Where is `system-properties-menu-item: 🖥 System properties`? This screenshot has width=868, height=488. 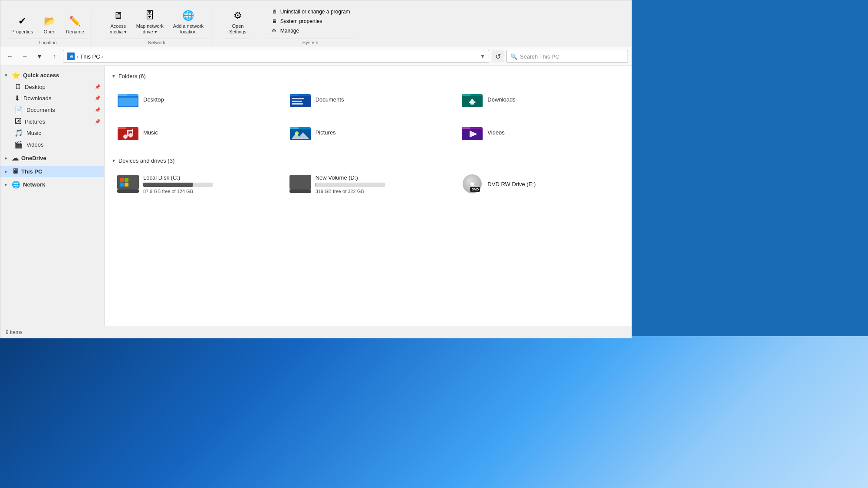 system-properties-menu-item: 🖥 System properties is located at coordinates (311, 21).